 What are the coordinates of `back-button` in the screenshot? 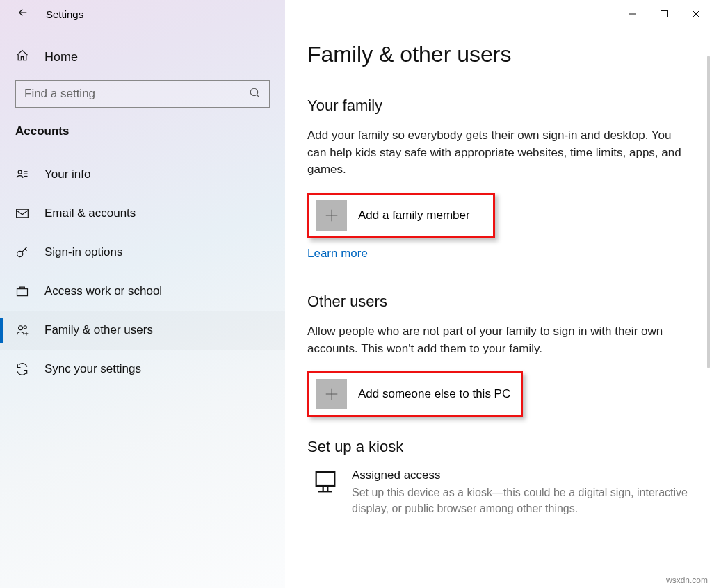 It's located at (23, 14).